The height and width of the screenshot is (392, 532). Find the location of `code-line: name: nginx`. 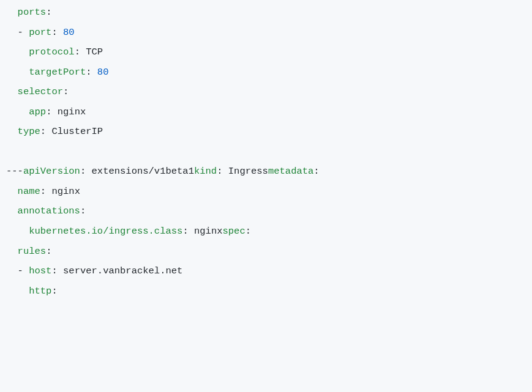

code-line: name: nginx is located at coordinates (43, 191).